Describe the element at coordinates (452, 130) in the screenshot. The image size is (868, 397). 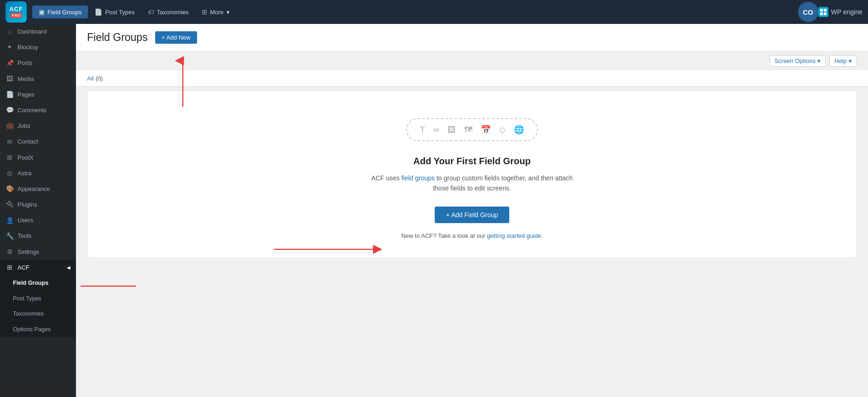
I see `image-field-icon: 🖼` at that location.